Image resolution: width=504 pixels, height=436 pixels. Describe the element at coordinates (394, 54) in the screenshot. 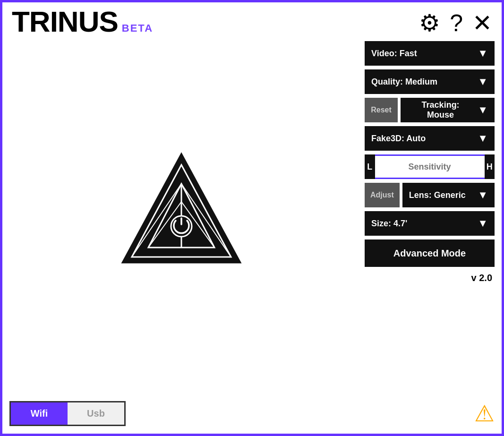

I see `video-label: Video: Fast` at that location.